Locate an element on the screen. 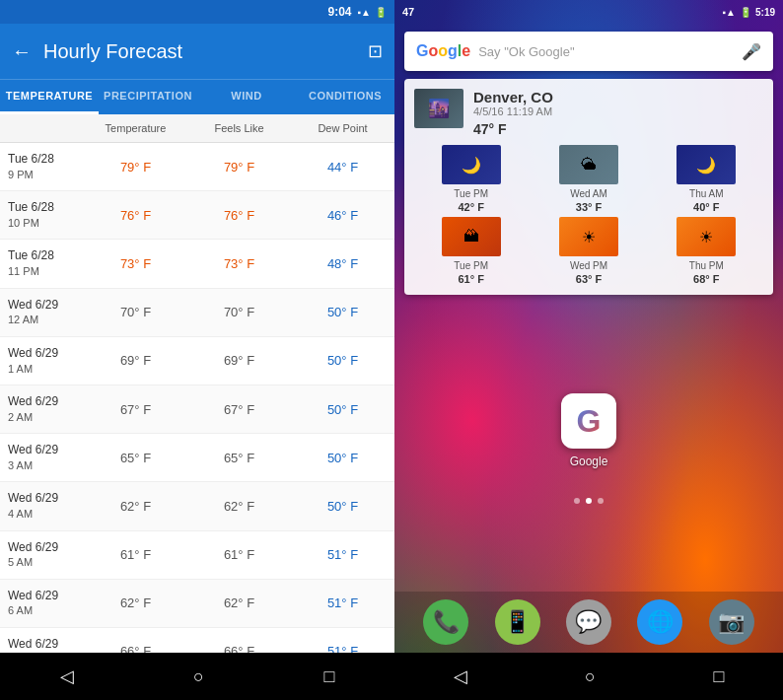 The width and height of the screenshot is (783, 700). google-search-bar: Google Say "Ok Google" 🎤 is located at coordinates (589, 51).